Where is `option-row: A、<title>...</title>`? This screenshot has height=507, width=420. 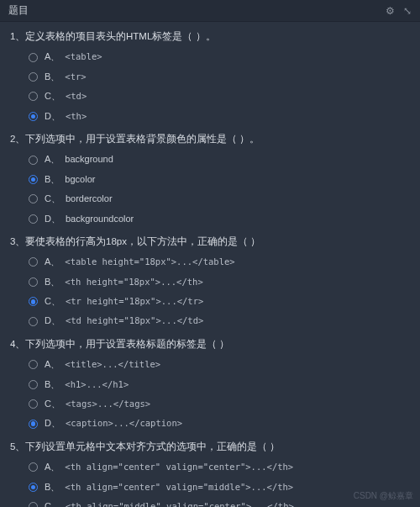
option-row: A、<title>...</title> is located at coordinates (219, 365).